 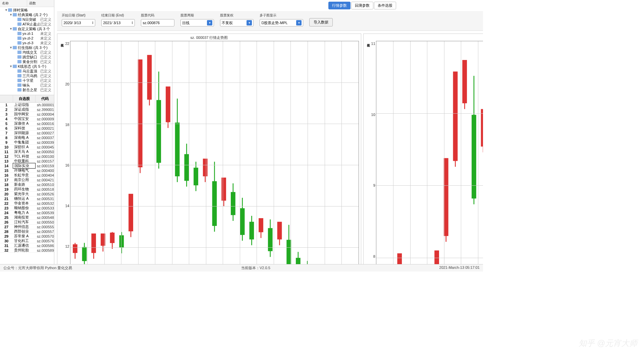 I want to click on tree-item: 乌云盖顶已定义, so click(x=27, y=71).